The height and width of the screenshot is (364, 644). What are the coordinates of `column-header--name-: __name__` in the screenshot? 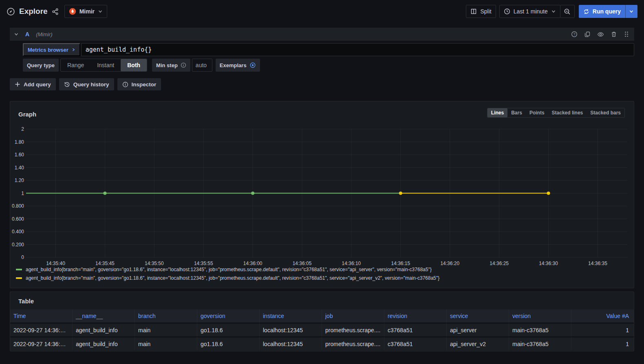 It's located at (104, 316).